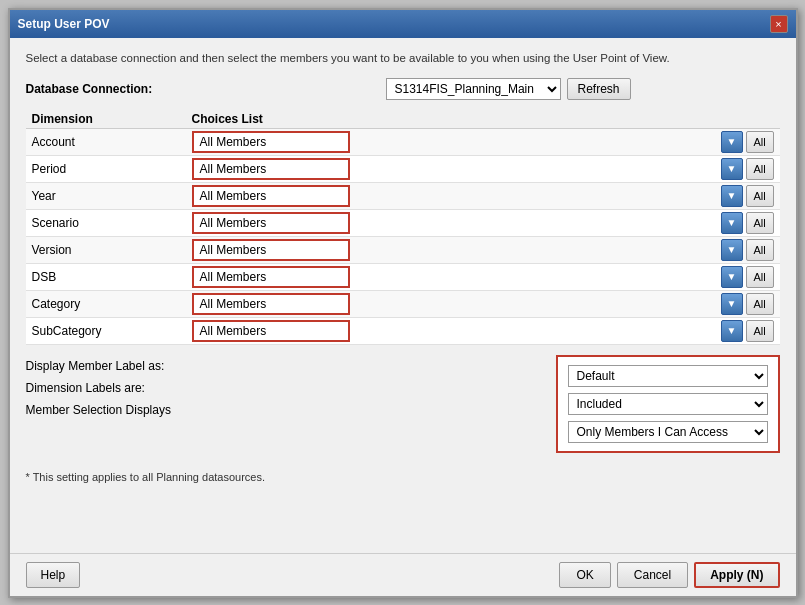  Describe the element at coordinates (403, 24) in the screenshot. I see `title-bar: Setup User POV ×` at that location.